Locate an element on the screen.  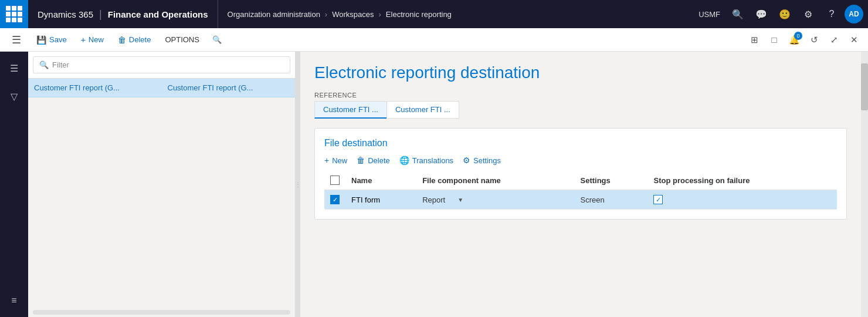
table-header-name: Name is located at coordinates (381, 181).